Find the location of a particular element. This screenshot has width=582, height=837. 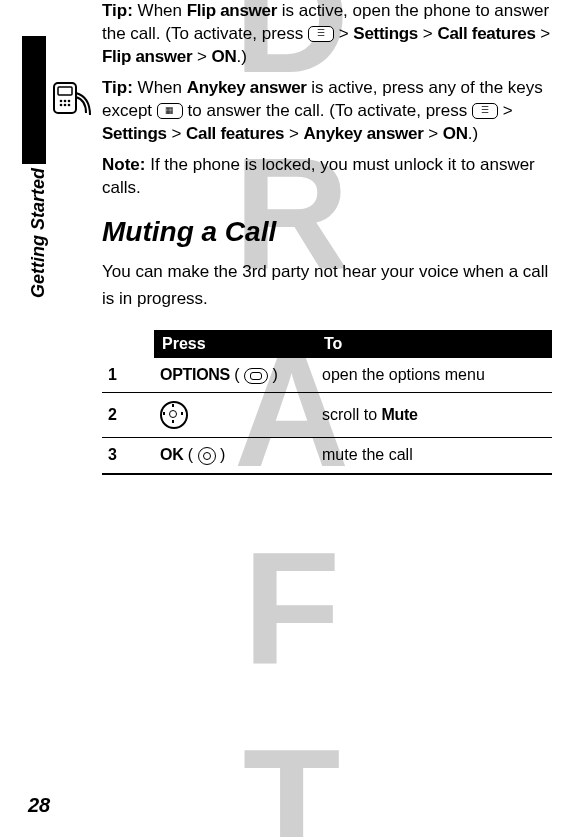

step-press: OK ( ) is located at coordinates (235, 455).